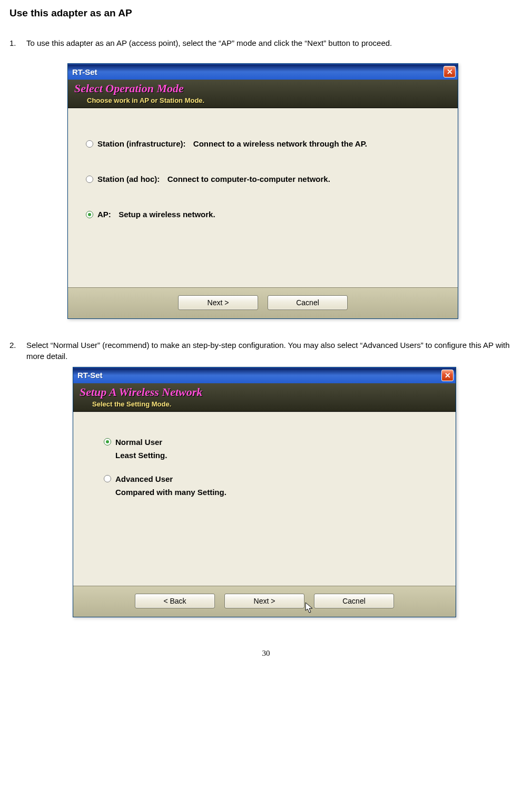 The height and width of the screenshot is (795, 532). Describe the element at coordinates (273, 479) in the screenshot. I see `radio-advanced-user: Advanced User` at that location.